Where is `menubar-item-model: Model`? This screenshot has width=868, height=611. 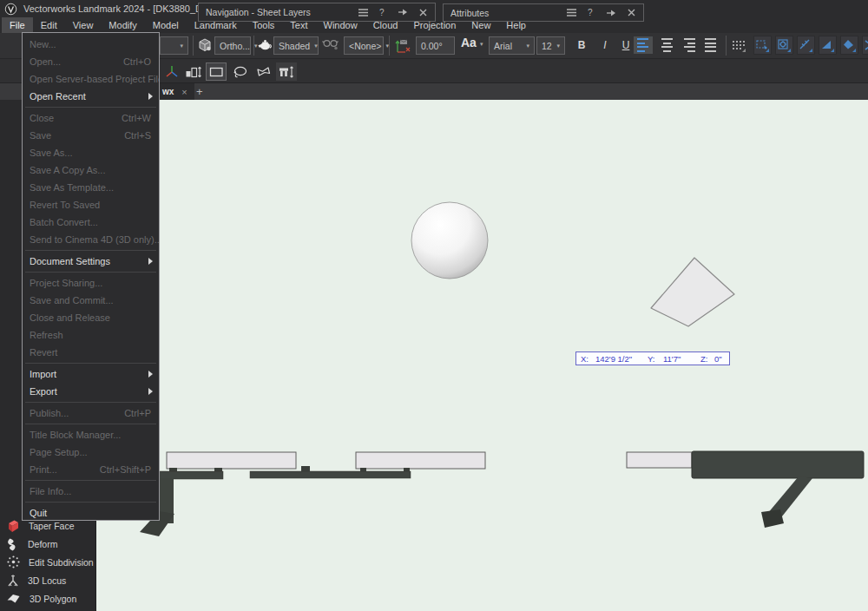 menubar-item-model: Model is located at coordinates (166, 25).